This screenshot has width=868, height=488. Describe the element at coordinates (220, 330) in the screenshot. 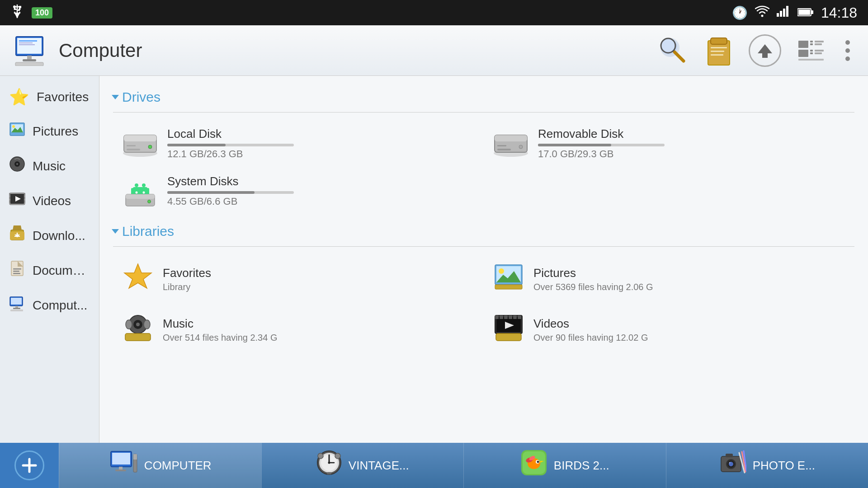

I see `library-music-info: Music Over 514 files having 2.34 G` at that location.